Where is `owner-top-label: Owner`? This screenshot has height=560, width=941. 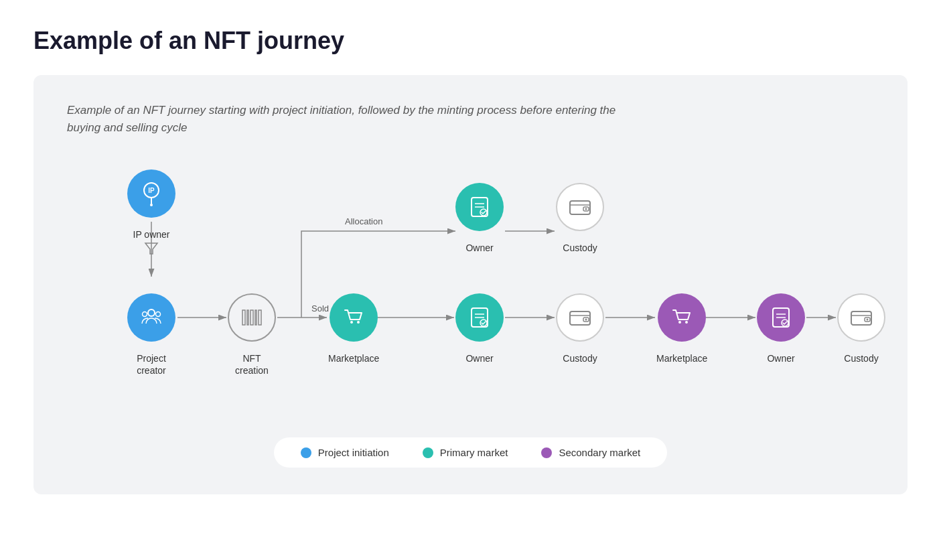 owner-top-label: Owner is located at coordinates (480, 248).